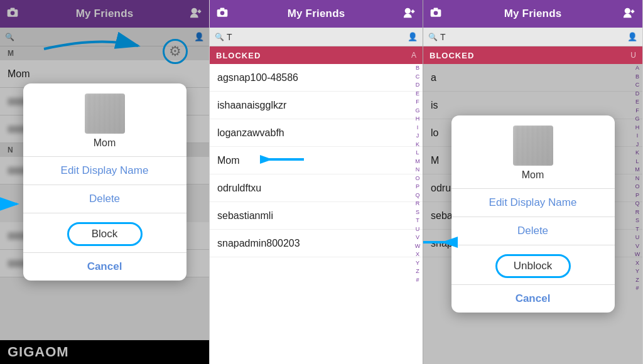 This screenshot has width=643, height=364. Describe the element at coordinates (239, 188) in the screenshot. I see `contact-odruldf-name: odruldftxu` at that location.